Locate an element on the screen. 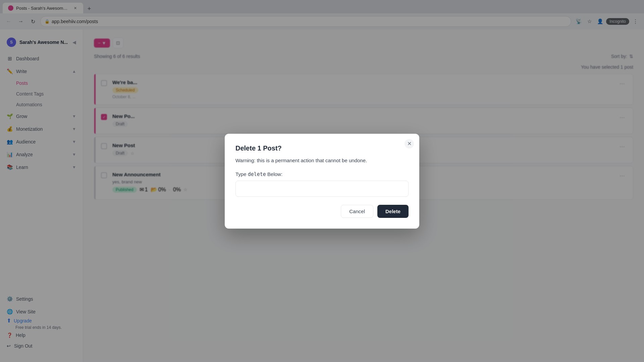  cancel-button: Cancel is located at coordinates (357, 211).